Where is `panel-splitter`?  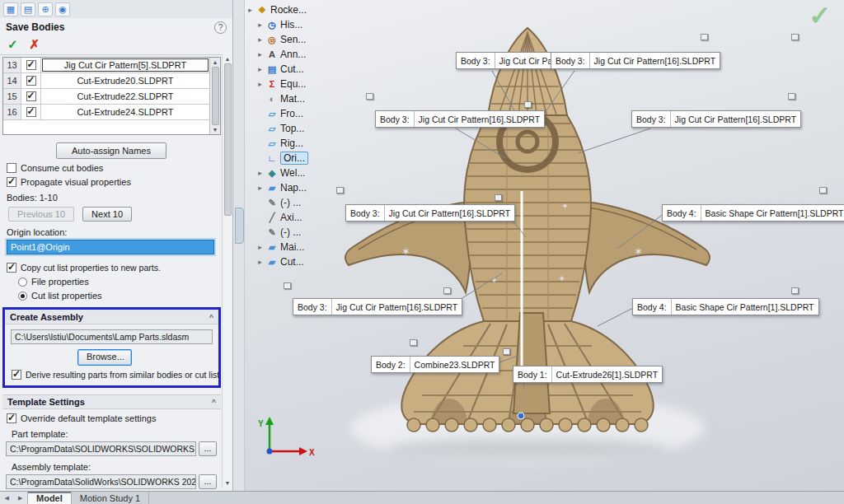 panel-splitter is located at coordinates (239, 245).